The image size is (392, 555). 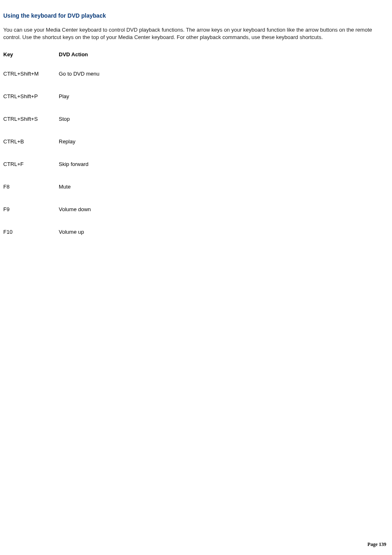 What do you see at coordinates (196, 16) in the screenshot?
I see `section-heading: Using the keyboard for DVD playback` at bounding box center [196, 16].